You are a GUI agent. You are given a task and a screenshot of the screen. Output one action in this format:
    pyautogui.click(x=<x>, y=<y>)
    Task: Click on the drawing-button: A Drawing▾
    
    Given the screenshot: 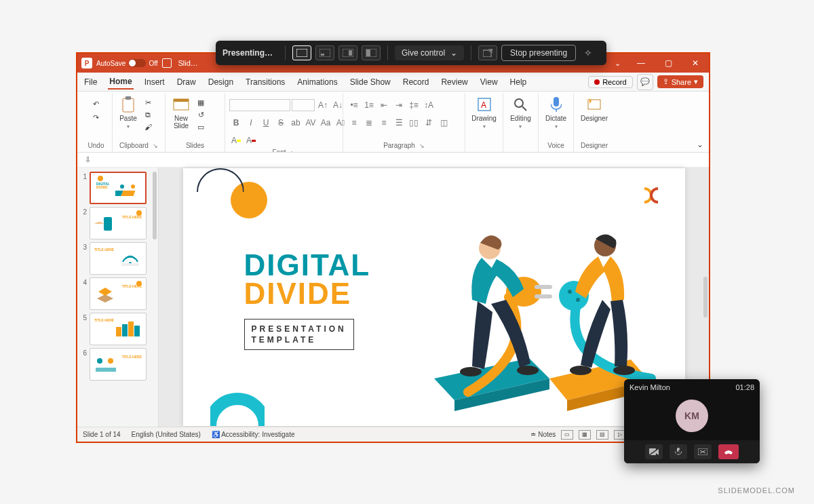 What is the action you would take?
    pyautogui.click(x=484, y=113)
    